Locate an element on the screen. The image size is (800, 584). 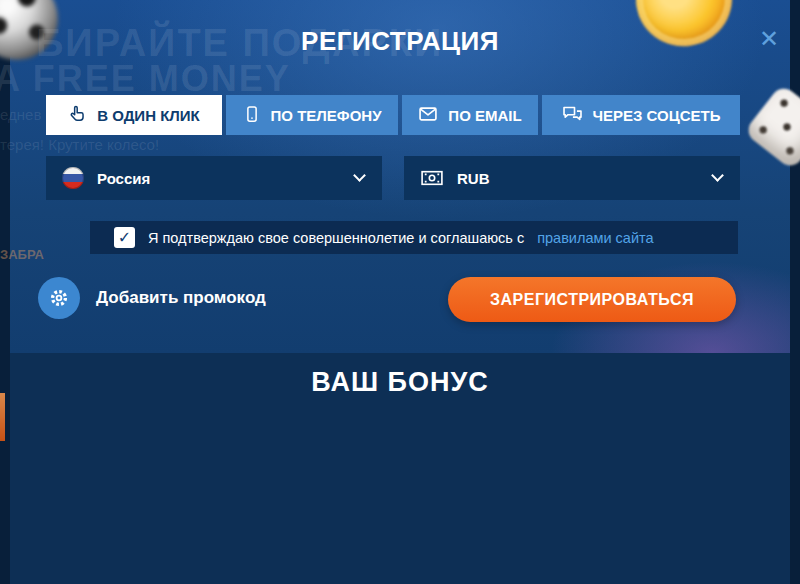
russia-flag-icon is located at coordinates (73, 178).